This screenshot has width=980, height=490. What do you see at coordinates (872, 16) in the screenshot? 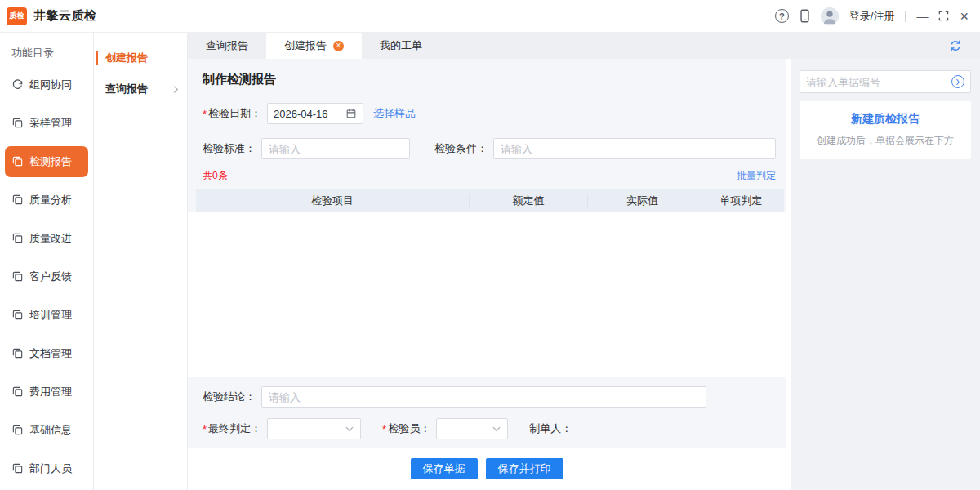
I see `login-register-link: 登录/注册` at bounding box center [872, 16].